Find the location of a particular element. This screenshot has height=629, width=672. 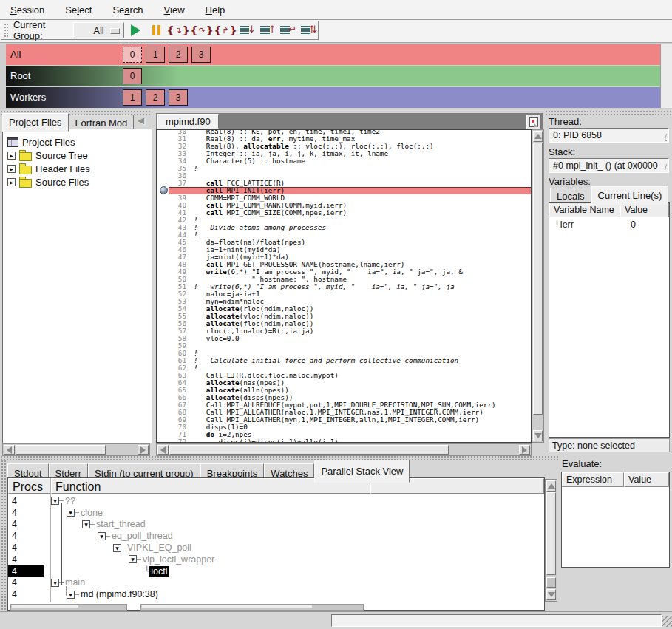

tree-item-label: Header Files is located at coordinates (63, 169).